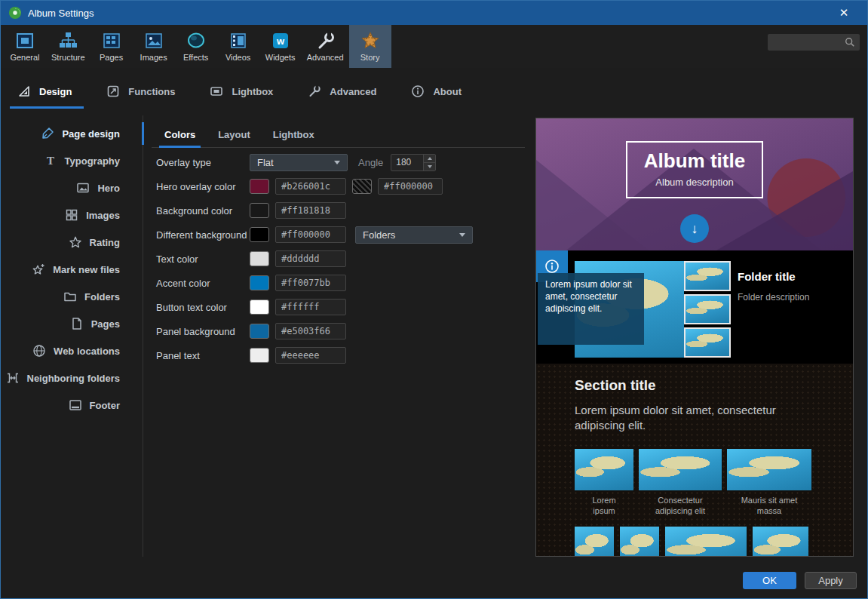  What do you see at coordinates (103, 297) in the screenshot?
I see `sidebar-label: Folders` at bounding box center [103, 297].